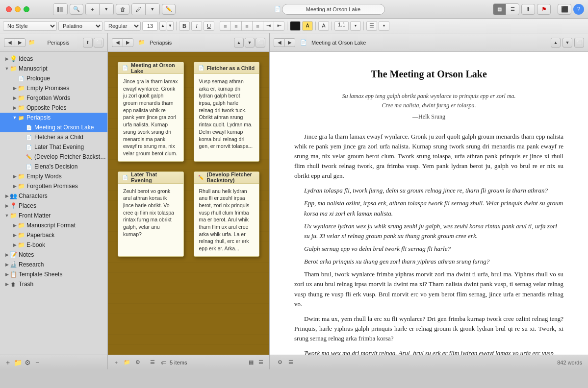 The height and width of the screenshot is (388, 588). What do you see at coordinates (294, 9) in the screenshot?
I see `title-bar: 🔍 + ▾ 🗑 🖊 ▾ ✏️ 📄 The Bungle Meeting at O…` at bounding box center [294, 9].